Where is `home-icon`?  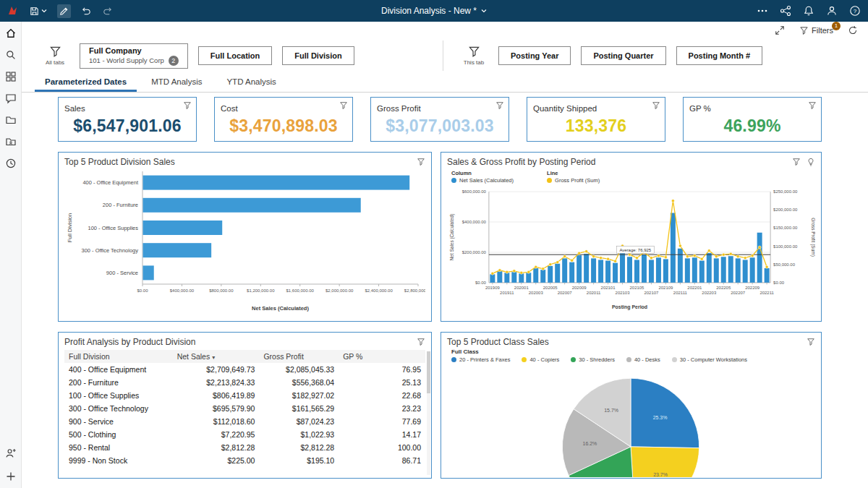 home-icon is located at coordinates (11, 33).